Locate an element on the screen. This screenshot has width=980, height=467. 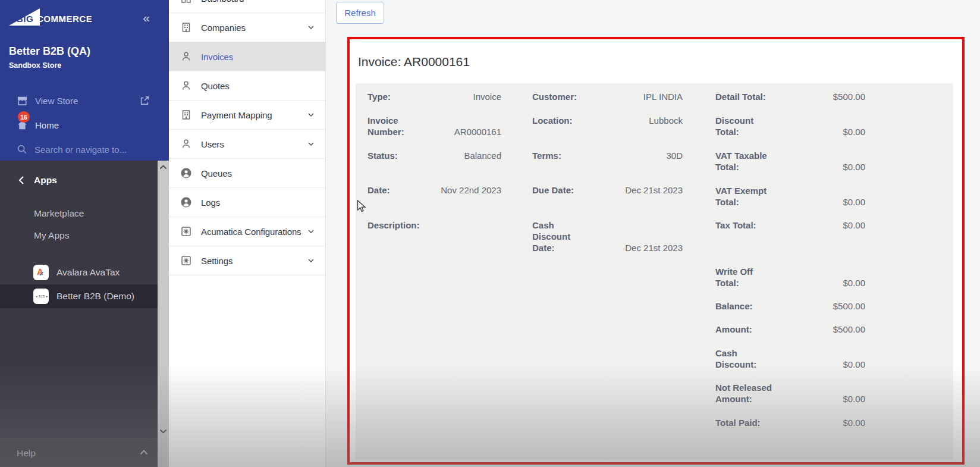
sidebar-store-section: BIG COMMERCE « Better B2B (QA) Sandbox S… is located at coordinates (84, 80).